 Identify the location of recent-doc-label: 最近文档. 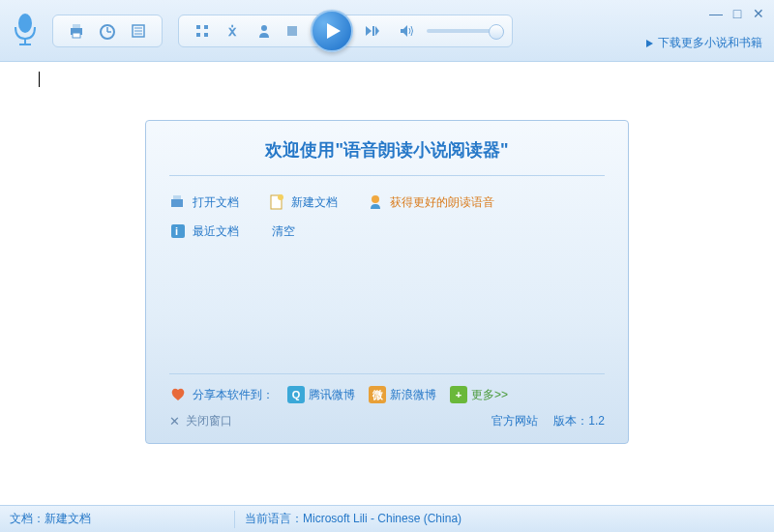
(216, 232).